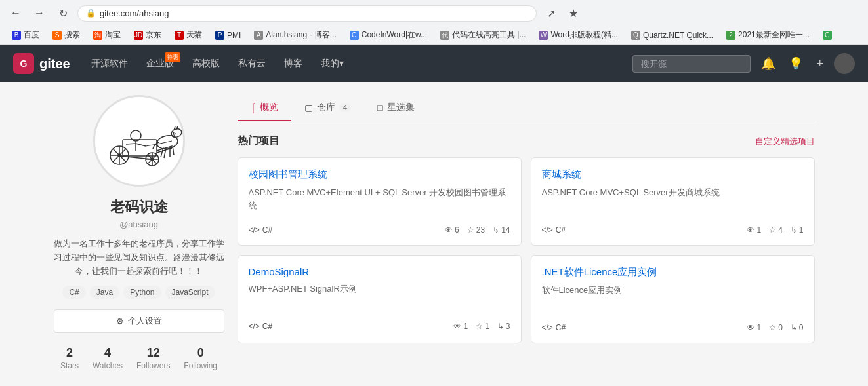 This screenshot has height=386, width=868. I want to click on project-card-3: .NET软件Licence应用实例 软件Licence应用实例 </> C# 👁…, so click(673, 299).